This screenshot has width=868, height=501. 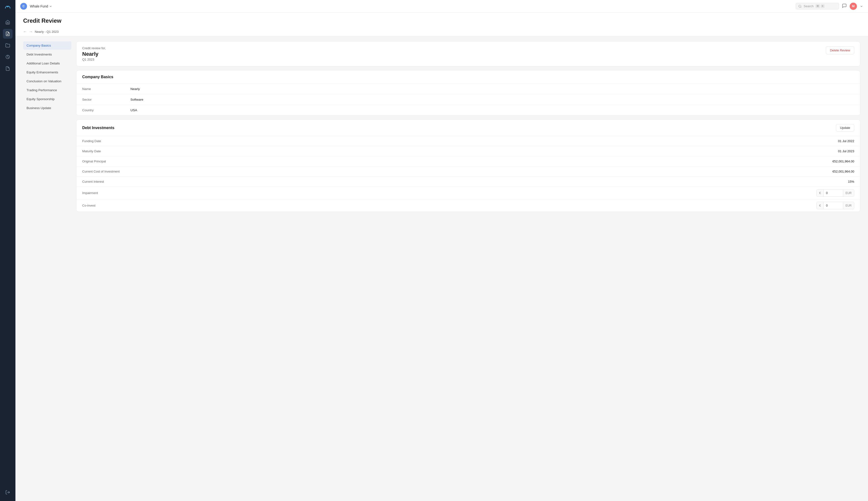 I want to click on sidebar-home-icon, so click(x=8, y=22).